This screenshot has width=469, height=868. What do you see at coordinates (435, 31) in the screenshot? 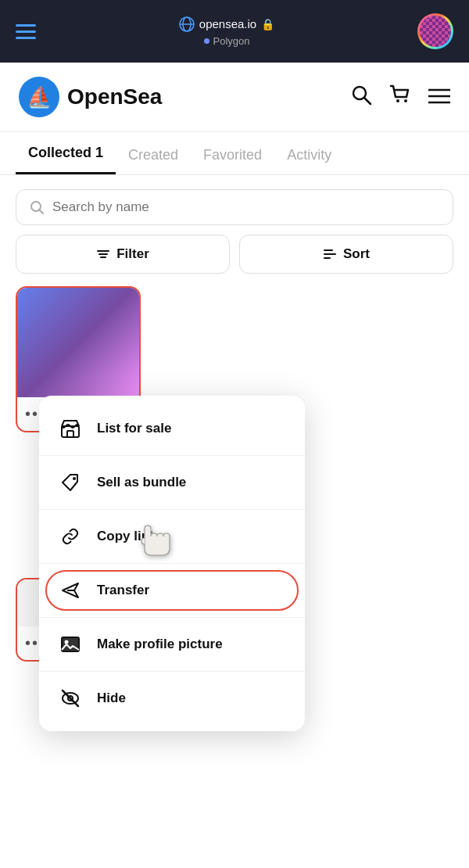
I see `avatar-image` at bounding box center [435, 31].